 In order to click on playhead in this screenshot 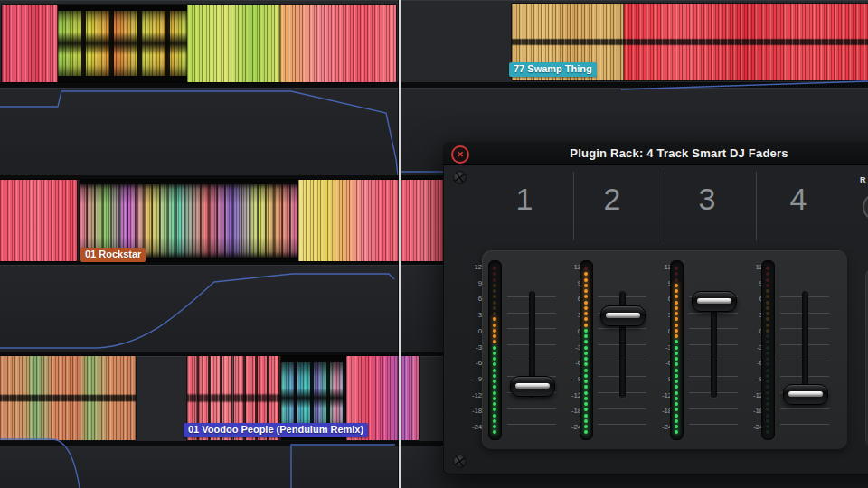, I will do `click(400, 244)`.